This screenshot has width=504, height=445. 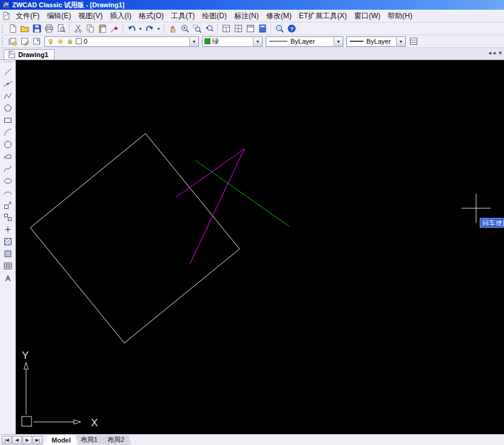 What do you see at coordinates (114, 29) in the screenshot?
I see `match-properties-button` at bounding box center [114, 29].